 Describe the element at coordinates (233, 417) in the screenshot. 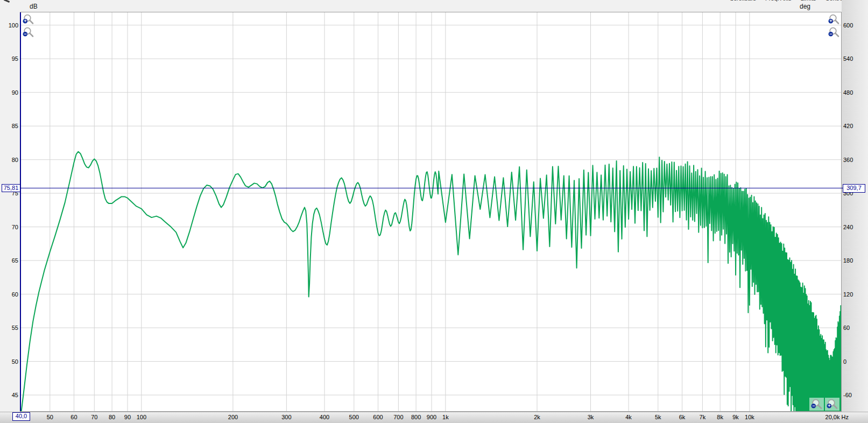

I see `freq-tick-label: 200` at that location.